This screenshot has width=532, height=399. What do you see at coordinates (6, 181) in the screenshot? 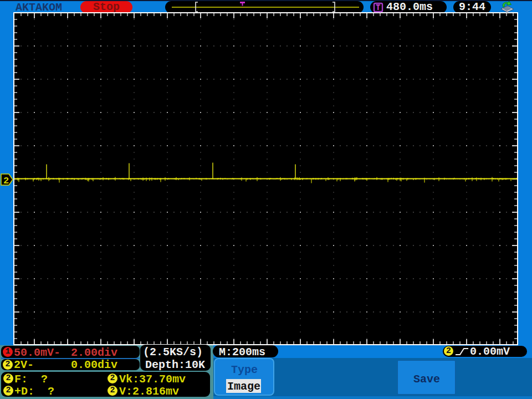
I see `svg-text: 2` at bounding box center [6, 181].